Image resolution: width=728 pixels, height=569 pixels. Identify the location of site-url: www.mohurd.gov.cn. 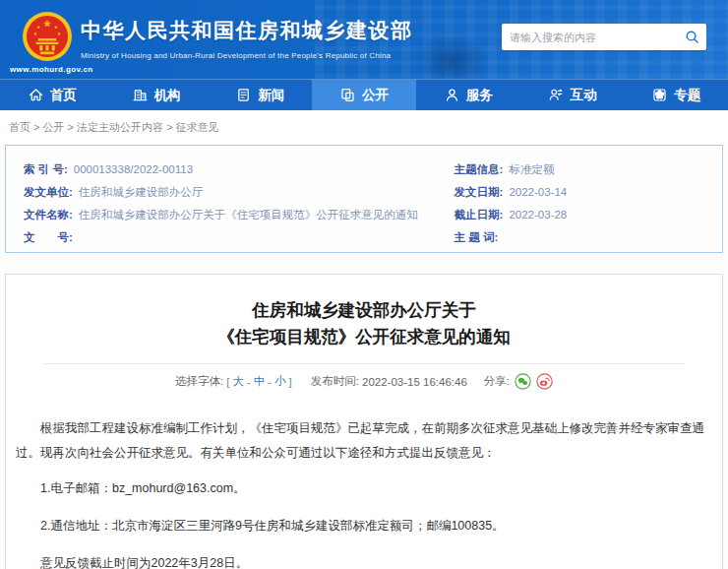
(51, 69).